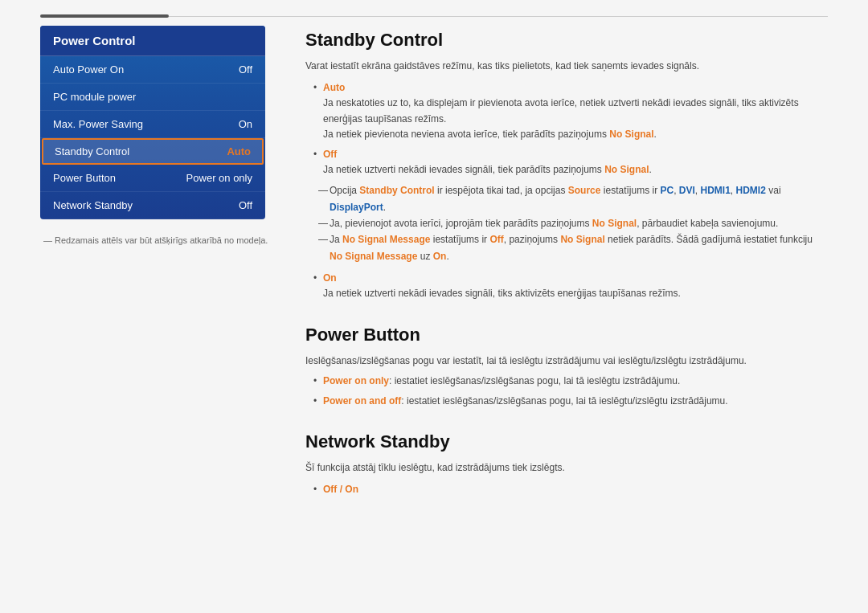  What do you see at coordinates (567, 335) in the screenshot?
I see `power-button-title: Power Button` at bounding box center [567, 335].